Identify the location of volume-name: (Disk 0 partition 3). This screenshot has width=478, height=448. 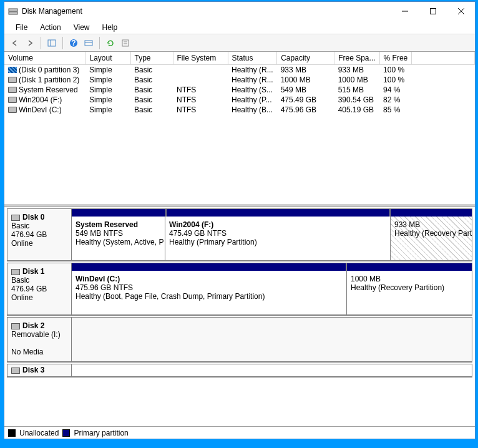
(49, 70).